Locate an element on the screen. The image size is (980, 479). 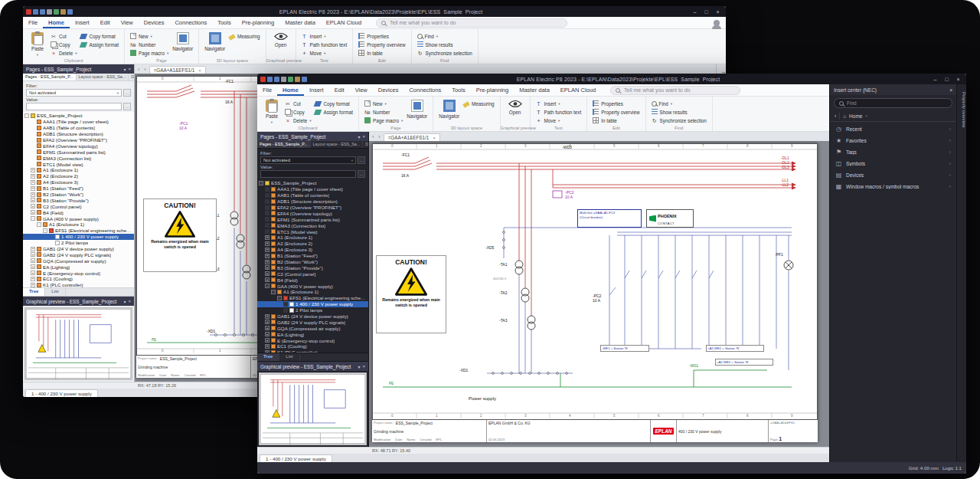
undo-icon is located at coordinates (291, 80).